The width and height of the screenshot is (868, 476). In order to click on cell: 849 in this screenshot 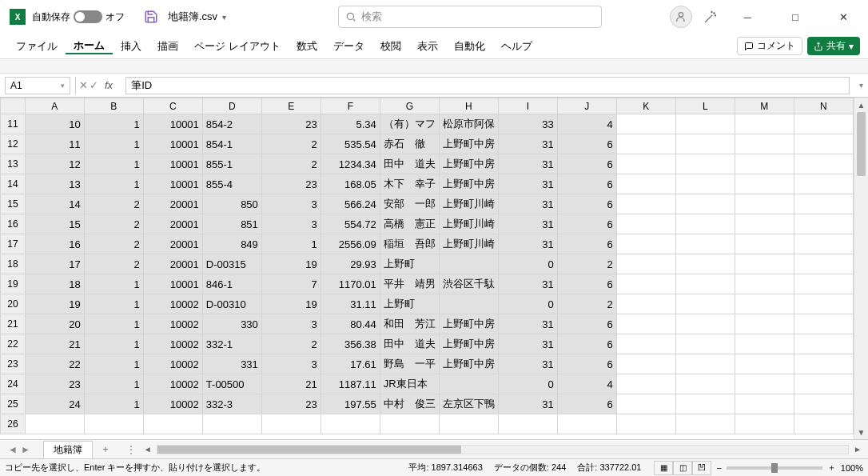, I will do `click(232, 245)`.